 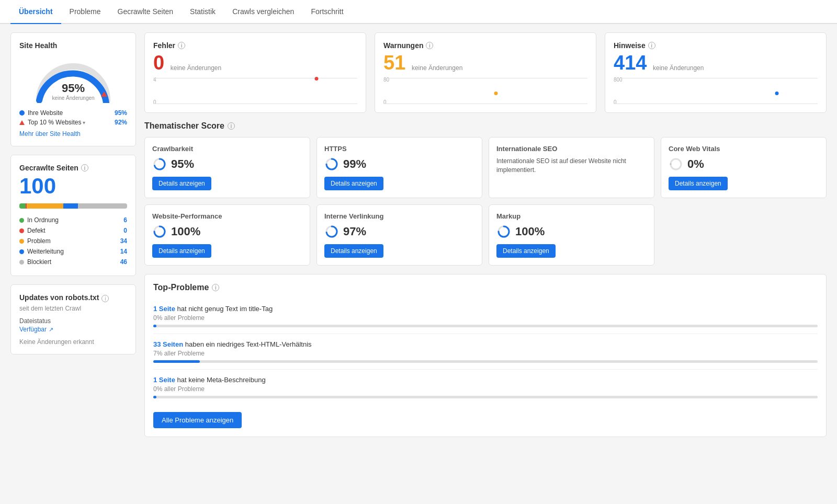 What do you see at coordinates (400, 232) in the screenshot?
I see `score-value-row: 97%` at bounding box center [400, 232].